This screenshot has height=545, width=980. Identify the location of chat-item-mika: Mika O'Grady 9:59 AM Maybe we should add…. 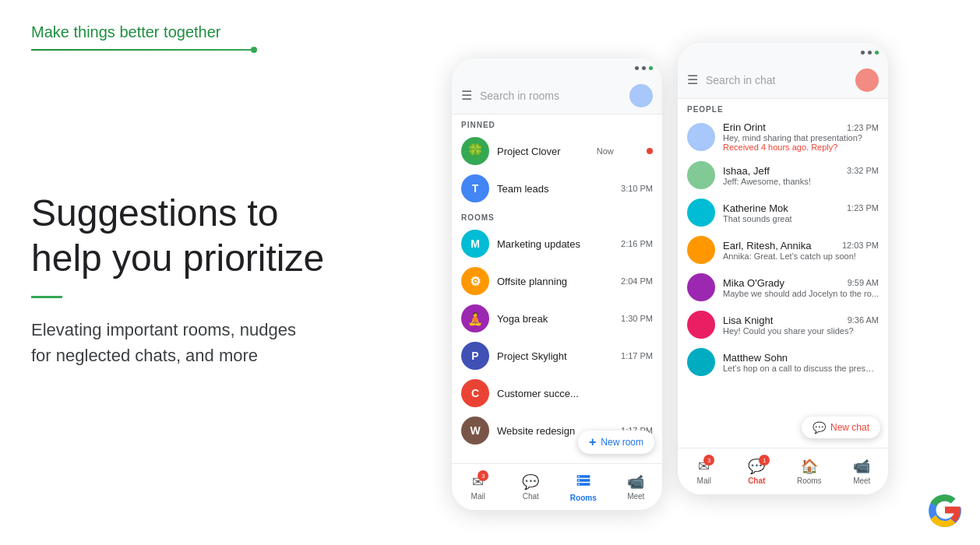
(783, 287).